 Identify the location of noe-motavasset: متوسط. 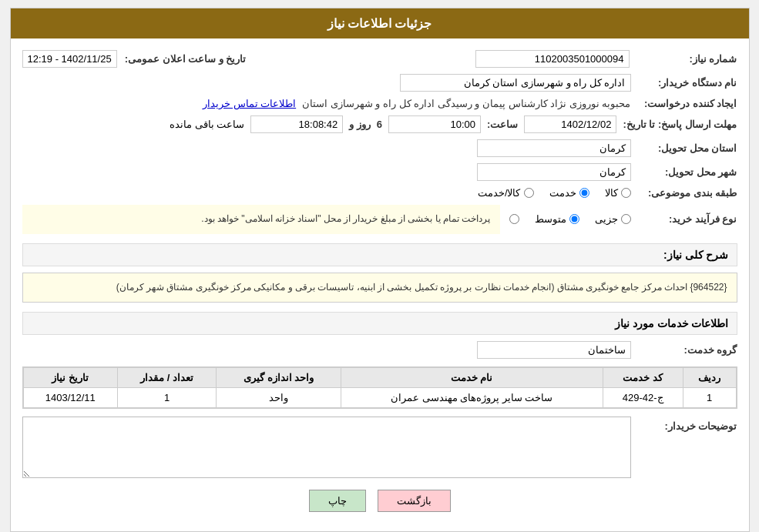
(557, 219).